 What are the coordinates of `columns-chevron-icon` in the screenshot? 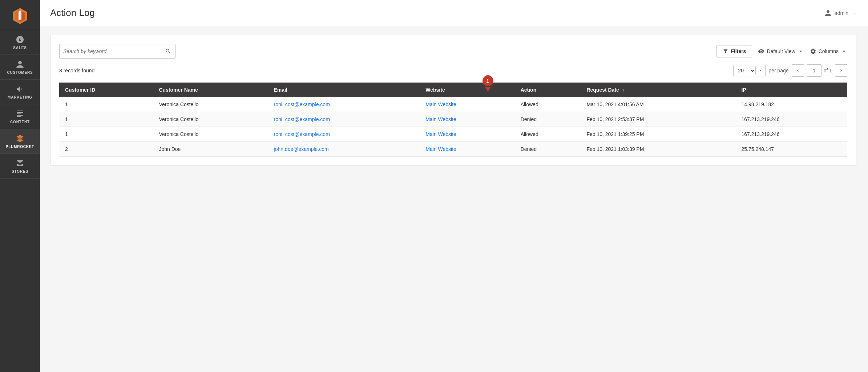 It's located at (844, 51).